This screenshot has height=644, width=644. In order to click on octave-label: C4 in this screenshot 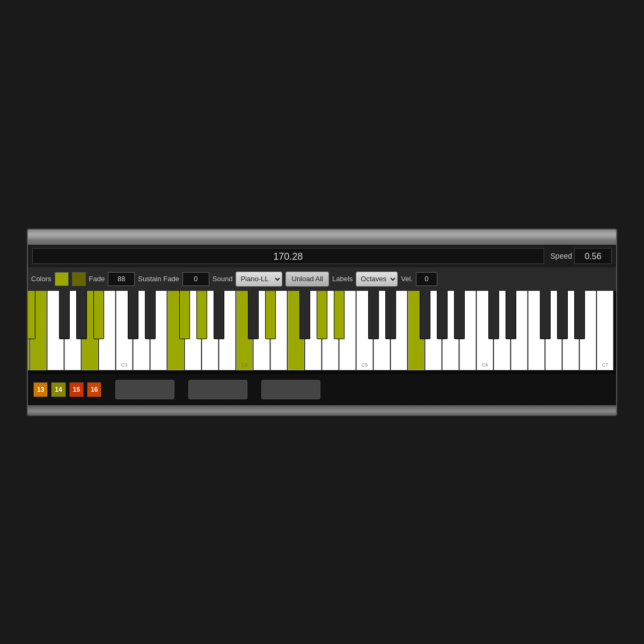, I will do `click(245, 365)`.